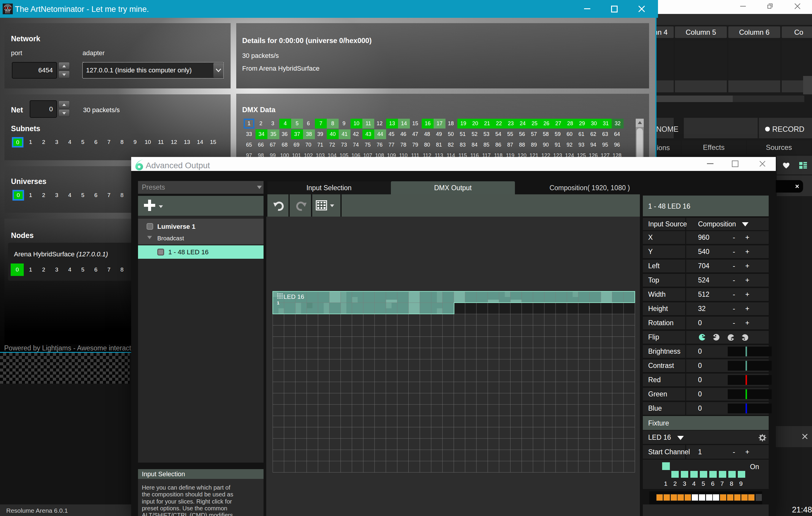 This screenshot has height=516, width=812. What do you see at coordinates (278, 303) in the screenshot?
I see `svg-text: 1` at bounding box center [278, 303].